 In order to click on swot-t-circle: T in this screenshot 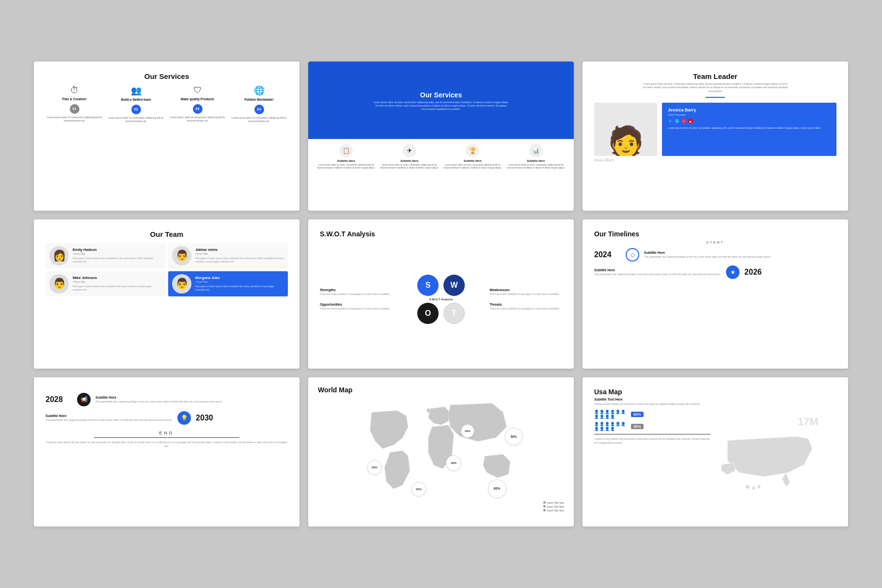, I will do `click(454, 313)`.